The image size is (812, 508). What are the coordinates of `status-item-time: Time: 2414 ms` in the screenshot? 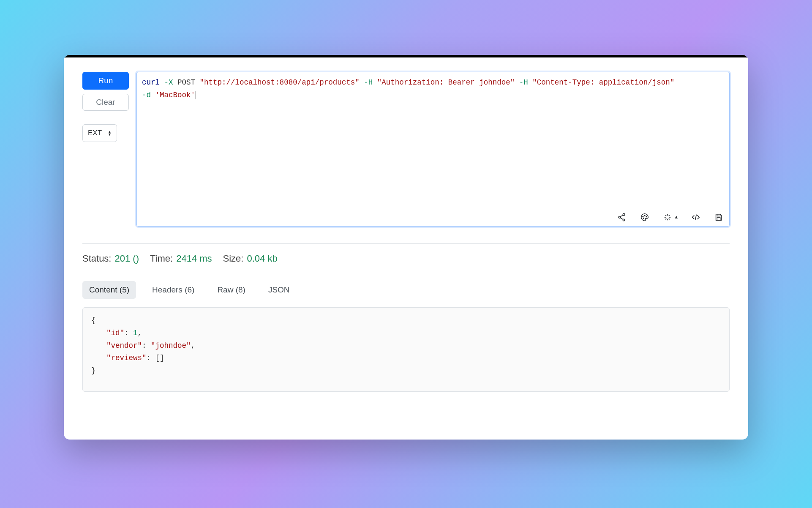 It's located at (181, 259).